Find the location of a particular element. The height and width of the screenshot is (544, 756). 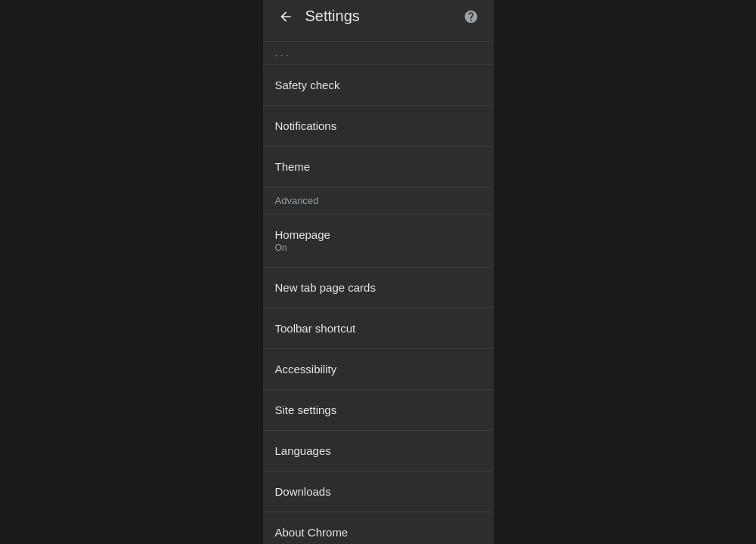

menu-item-site-settings: Site settings is located at coordinates (378, 410).